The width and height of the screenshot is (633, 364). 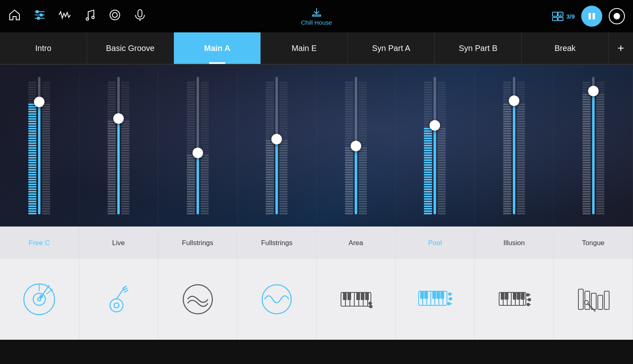 What do you see at coordinates (130, 48) in the screenshot?
I see `tab-basic-groove: Basic Groove` at bounding box center [130, 48].